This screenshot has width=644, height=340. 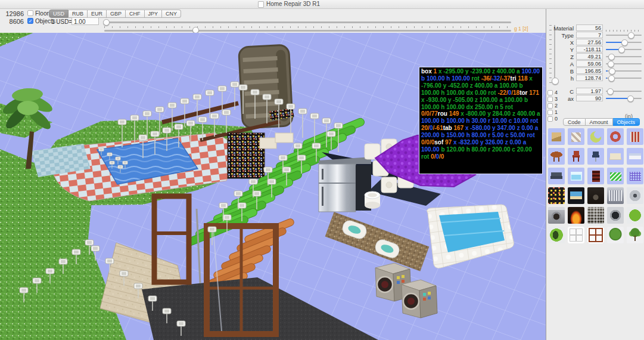 I want to click on counter-box, so click(x=268, y=143).